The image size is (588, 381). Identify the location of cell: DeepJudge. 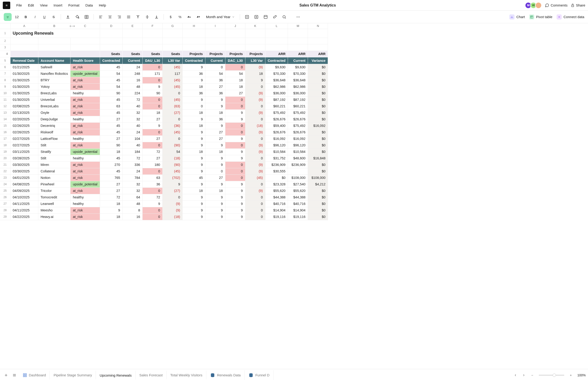
(54, 119).